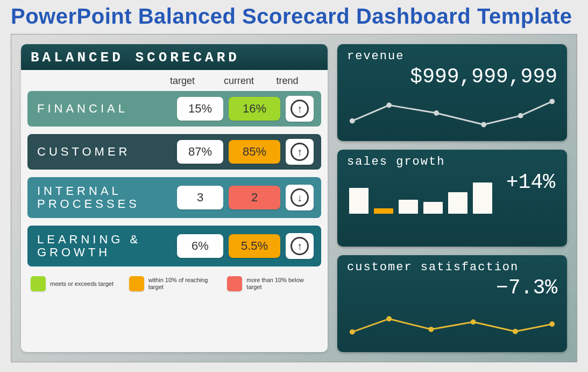  What do you see at coordinates (452, 287) in the screenshot?
I see `kpi-value-csat: −7.3%` at bounding box center [452, 287].